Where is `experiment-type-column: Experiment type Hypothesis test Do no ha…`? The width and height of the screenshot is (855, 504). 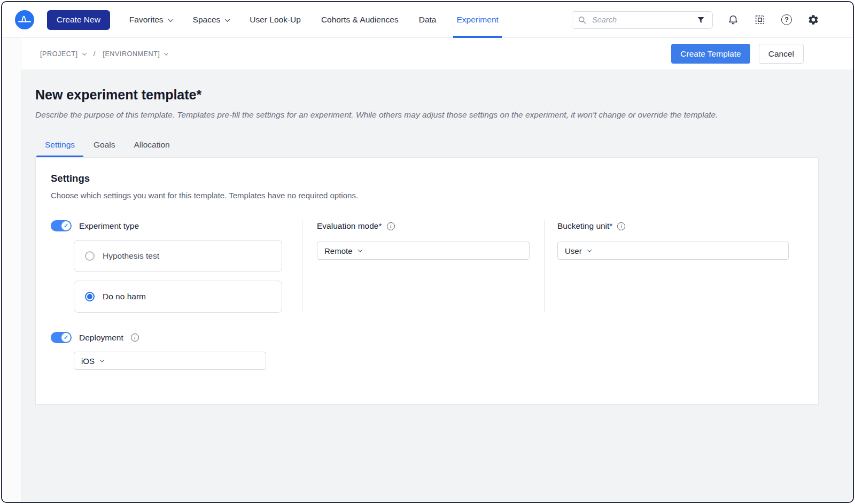 experiment-type-column: Experiment type Hypothesis test Do no ha… is located at coordinates (176, 266).